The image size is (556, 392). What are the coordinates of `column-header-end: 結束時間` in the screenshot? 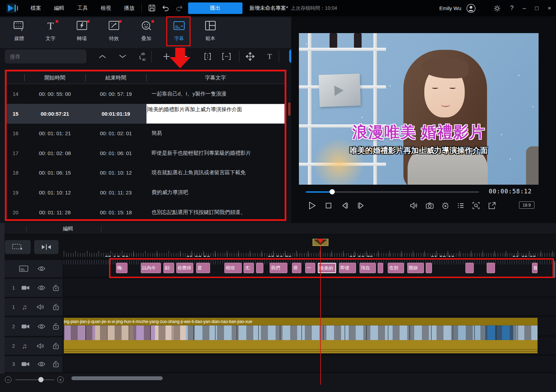 It's located at (116, 78).